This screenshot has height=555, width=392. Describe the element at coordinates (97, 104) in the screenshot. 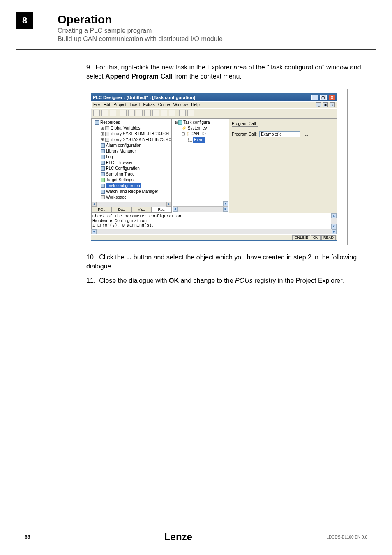

I see `menu-file: File` at that location.